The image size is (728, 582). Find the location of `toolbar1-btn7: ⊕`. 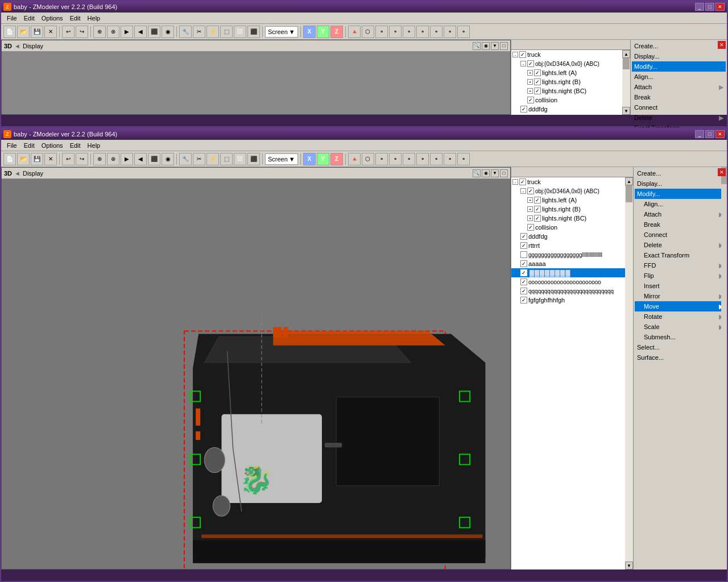

toolbar1-btn7: ⊕ is located at coordinates (100, 32).